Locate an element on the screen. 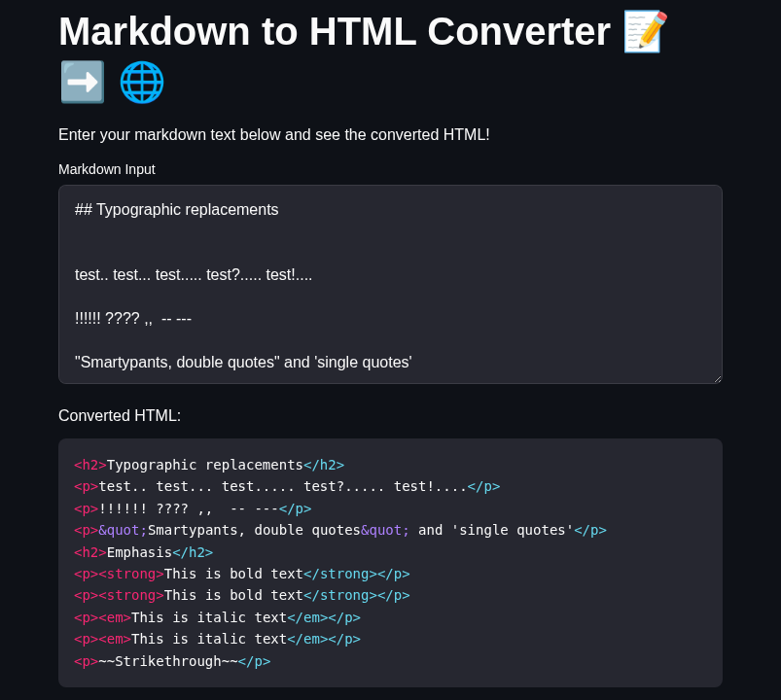  code-token: Smartypants, double quotes is located at coordinates (255, 530).